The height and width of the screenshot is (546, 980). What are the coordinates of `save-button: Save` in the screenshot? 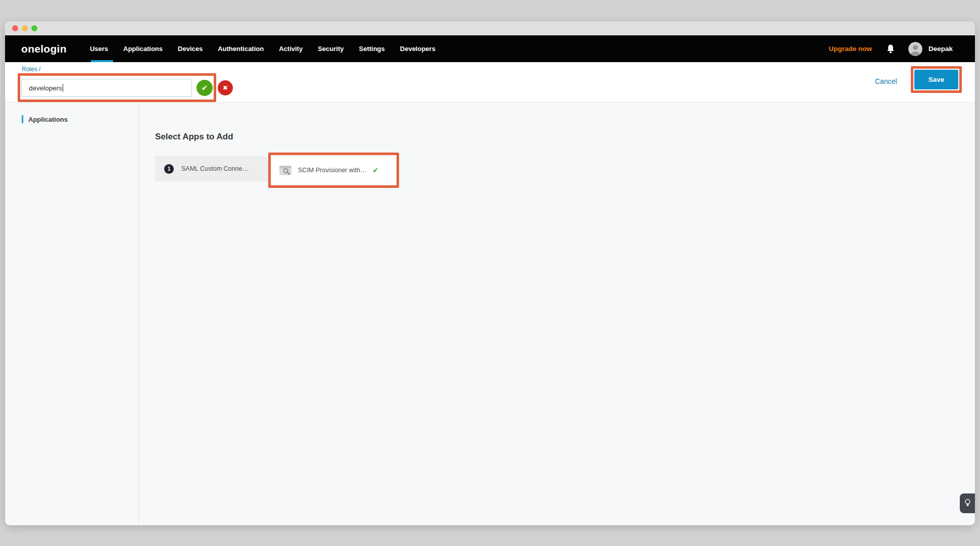 It's located at (937, 80).